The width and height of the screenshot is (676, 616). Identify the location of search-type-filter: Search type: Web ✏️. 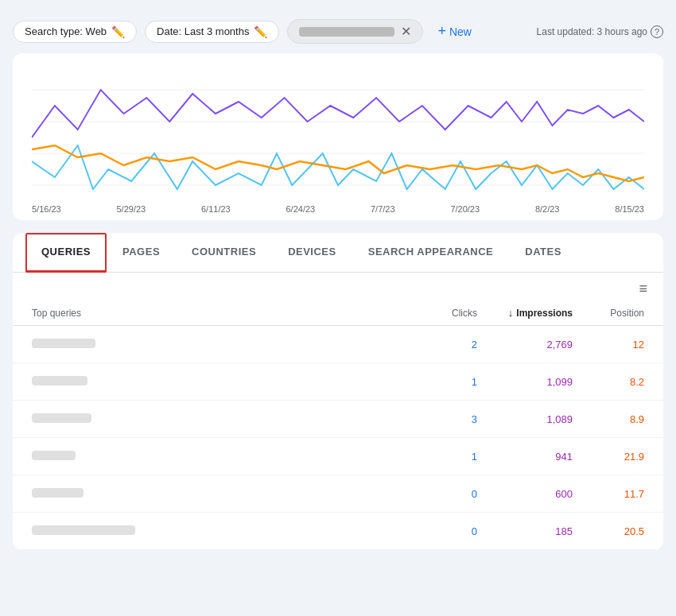
(75, 32).